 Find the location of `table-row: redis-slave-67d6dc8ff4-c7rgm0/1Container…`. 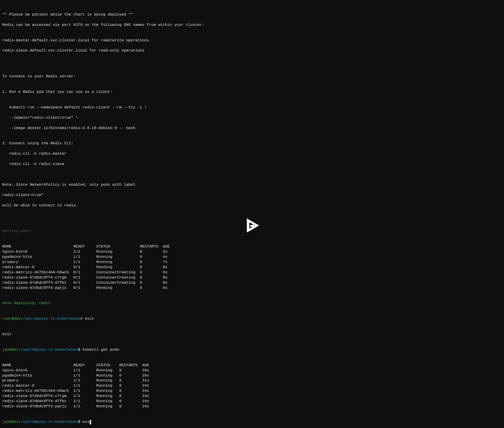

table-row: redis-slave-67d6dc8ff4-c7rgm0/1Container… is located at coordinates (89, 278).